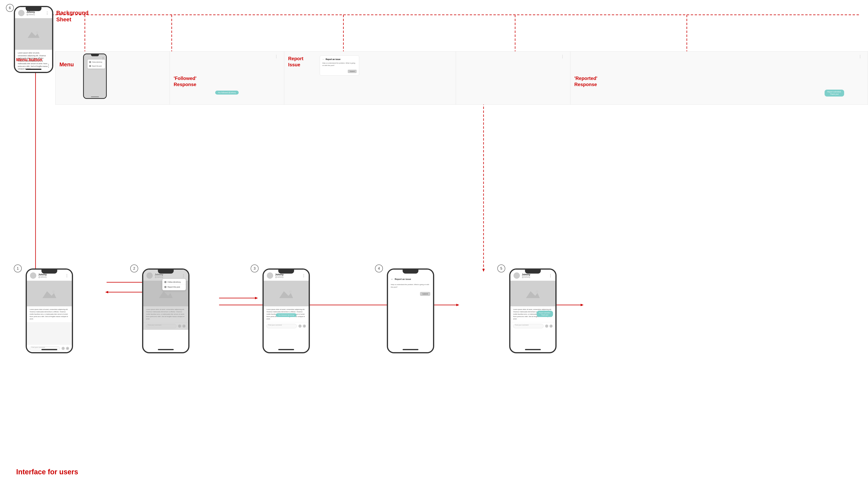 The image size is (868, 484). I want to click on follow-menu-item: Follow @Johnny, so click(97, 62).